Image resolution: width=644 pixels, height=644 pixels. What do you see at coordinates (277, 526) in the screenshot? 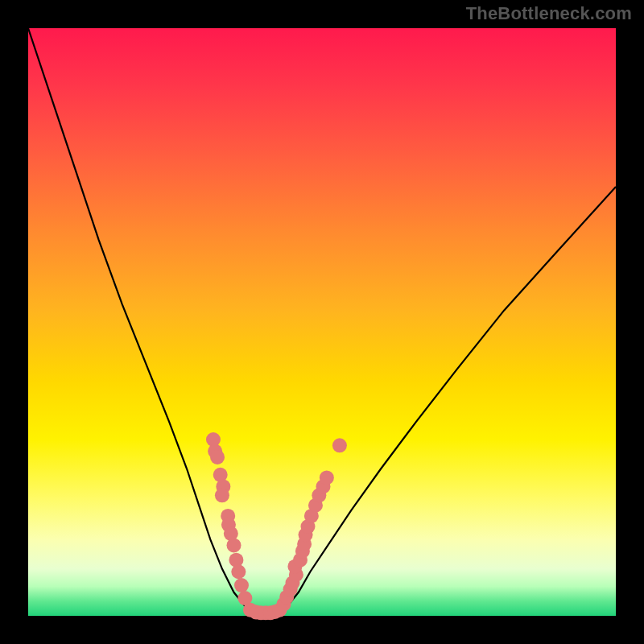
I see `scatter-dots` at bounding box center [277, 526].